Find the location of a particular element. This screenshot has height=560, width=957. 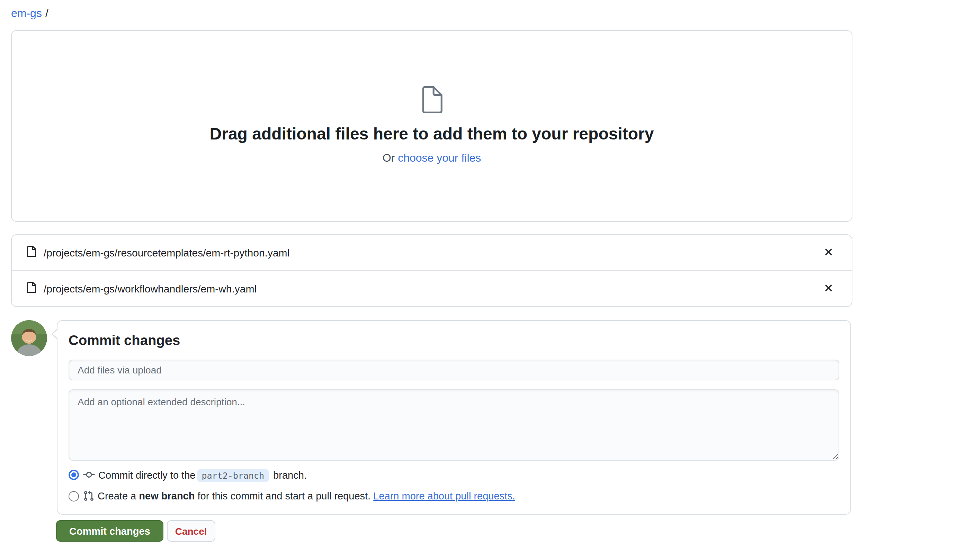

avatar is located at coordinates (29, 338).